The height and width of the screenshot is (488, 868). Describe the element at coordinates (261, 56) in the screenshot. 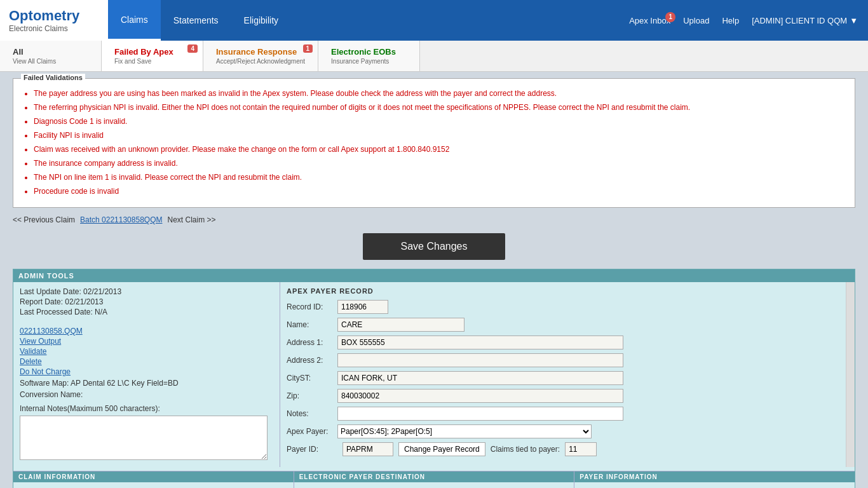

I see `tab-insurance: Insurance Response Accept/Reject Acknowl…` at that location.